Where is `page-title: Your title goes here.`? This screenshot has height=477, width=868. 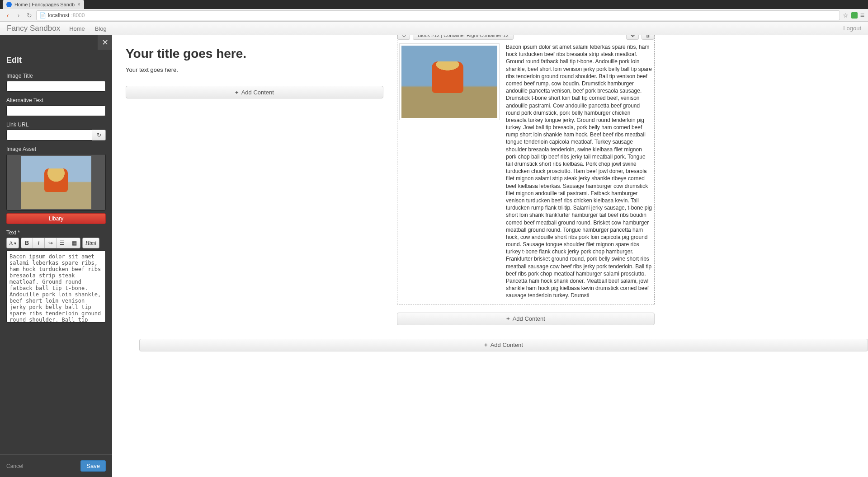 page-title: Your title goes here. is located at coordinates (255, 54).